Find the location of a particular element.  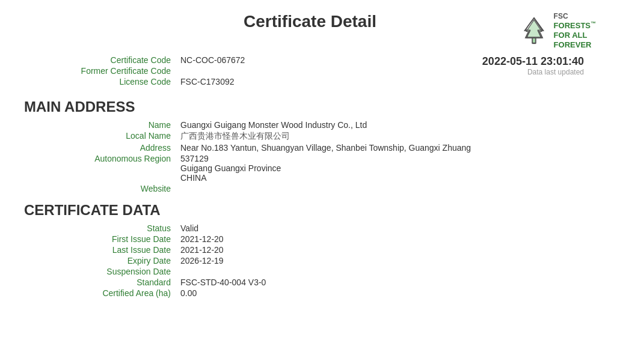

license-code-row: License Code FSC-C173092 is located at coordinates (153, 82).